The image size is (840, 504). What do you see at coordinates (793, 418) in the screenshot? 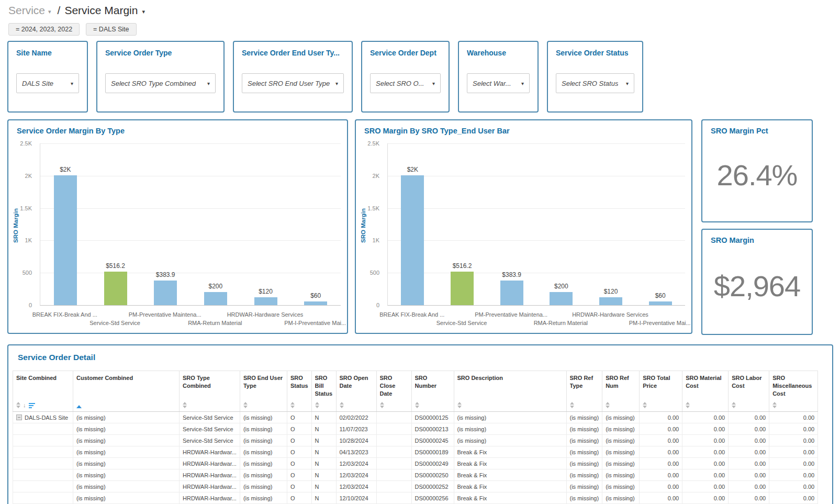
I see `cell-sro-miscellaneous-cost: 0.00` at bounding box center [793, 418].